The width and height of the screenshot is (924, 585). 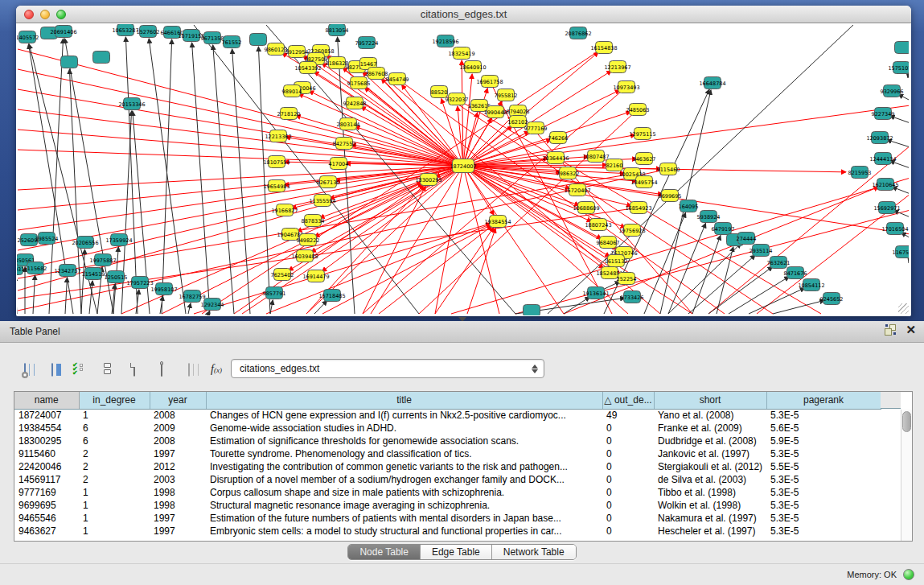 I want to click on graph-node: 1167535, so click(x=901, y=253).